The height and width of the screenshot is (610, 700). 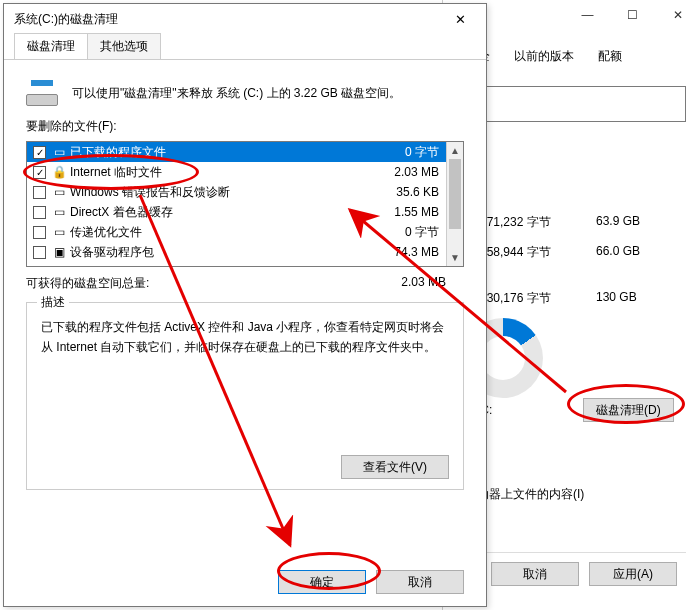 What do you see at coordinates (112, 252) in the screenshot?
I see `item-name: 设备驱动程序包` at bounding box center [112, 252].